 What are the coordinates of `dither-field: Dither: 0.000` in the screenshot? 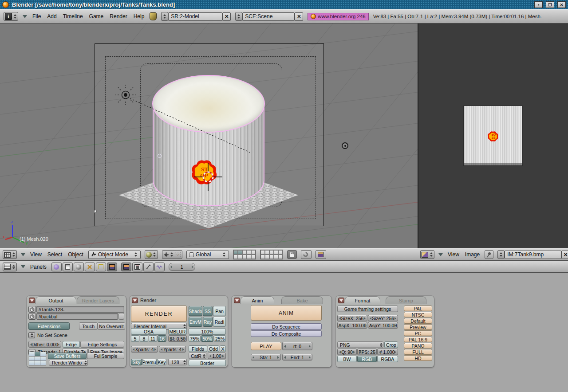 It's located at (45, 344).